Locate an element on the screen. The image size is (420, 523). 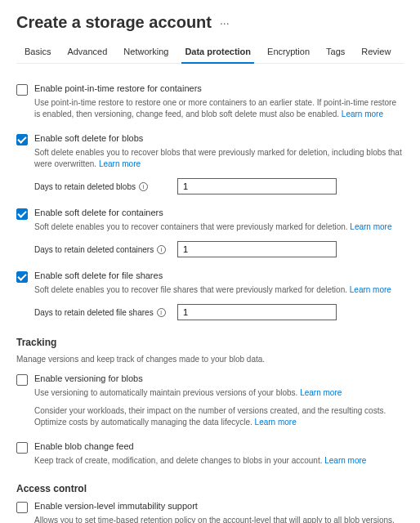
label-container-soft-delete: Enable soft delete for containers is located at coordinates (99, 212).